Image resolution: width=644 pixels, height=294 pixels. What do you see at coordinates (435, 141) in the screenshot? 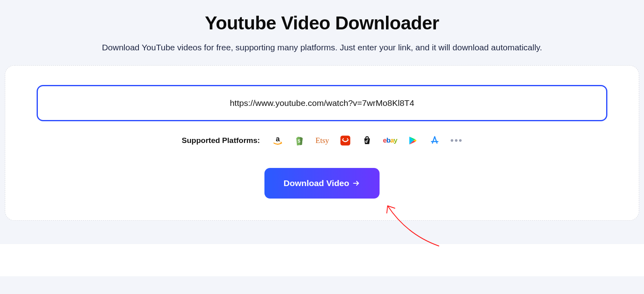
I see `app-store-icon` at bounding box center [435, 141].